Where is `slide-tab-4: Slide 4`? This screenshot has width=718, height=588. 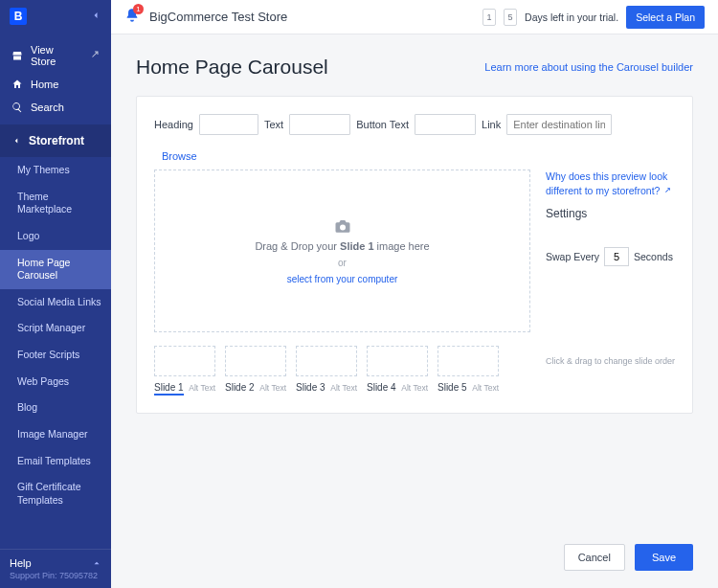
slide-tab-4: Slide 4 is located at coordinates (381, 387).